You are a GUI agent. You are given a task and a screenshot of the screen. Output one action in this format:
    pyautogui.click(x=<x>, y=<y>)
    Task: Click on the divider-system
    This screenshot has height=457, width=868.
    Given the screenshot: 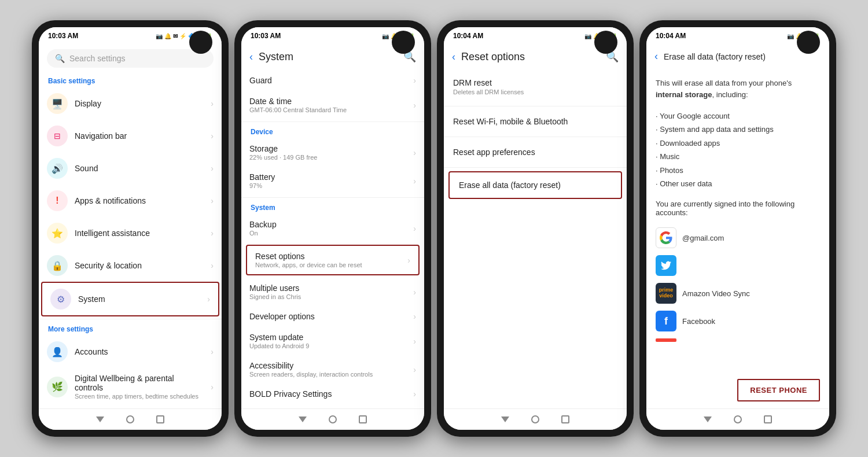 What is the action you would take?
    pyautogui.click(x=333, y=198)
    